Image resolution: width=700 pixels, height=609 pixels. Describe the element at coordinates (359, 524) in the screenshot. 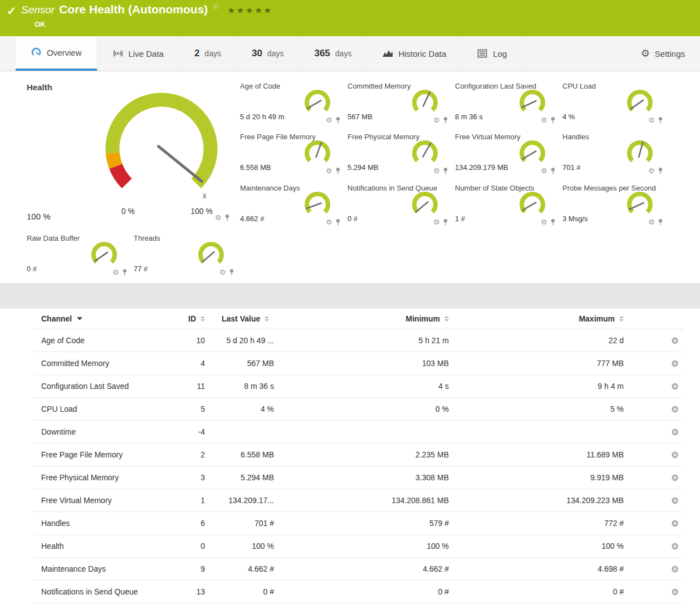

I see `table-row: Handles 6 701 # 579 # 772 # ⚙` at that location.